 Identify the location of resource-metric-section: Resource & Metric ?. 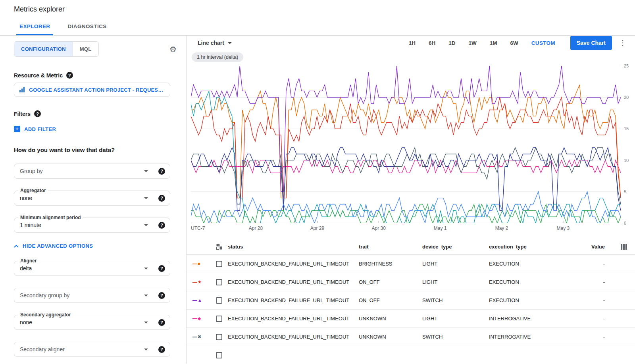
(96, 75).